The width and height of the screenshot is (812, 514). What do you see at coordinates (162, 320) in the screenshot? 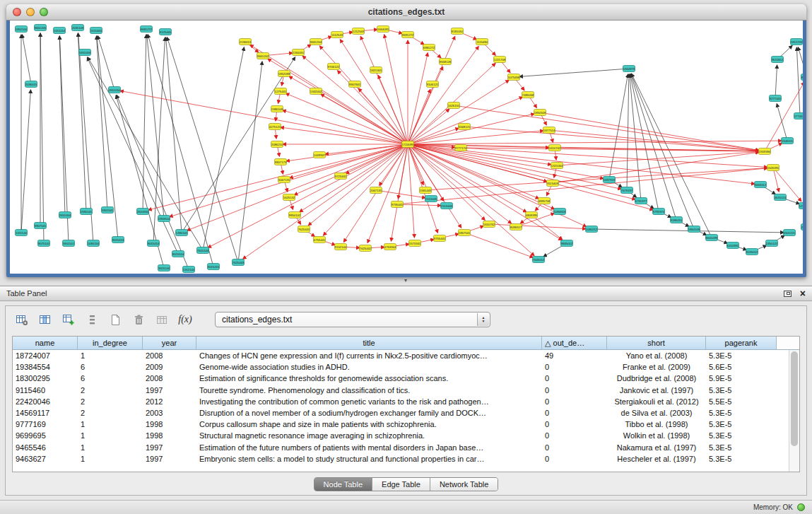
I see `import-table-icon` at bounding box center [162, 320].